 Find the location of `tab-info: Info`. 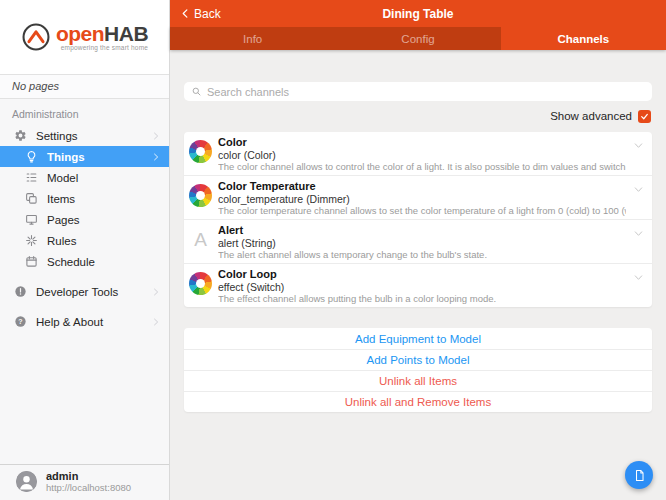

tab-info: Info is located at coordinates (252, 38).